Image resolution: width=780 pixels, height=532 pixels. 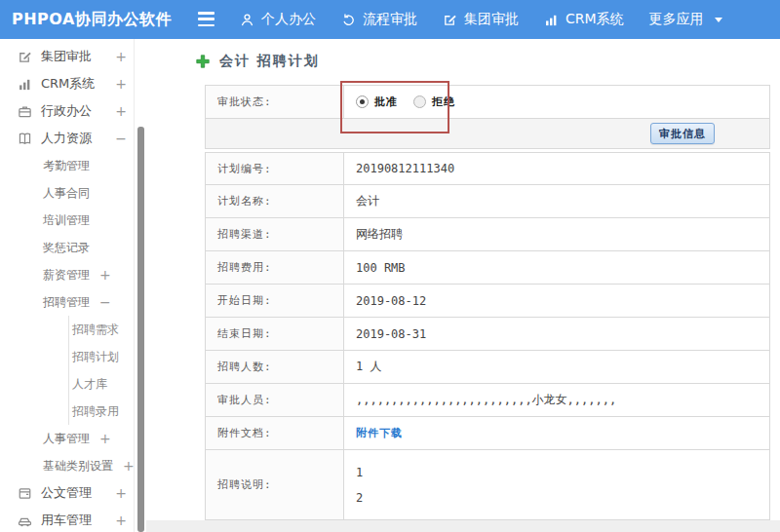 What do you see at coordinates (386, 101) in the screenshot?
I see `radio-label: 批准` at bounding box center [386, 101].